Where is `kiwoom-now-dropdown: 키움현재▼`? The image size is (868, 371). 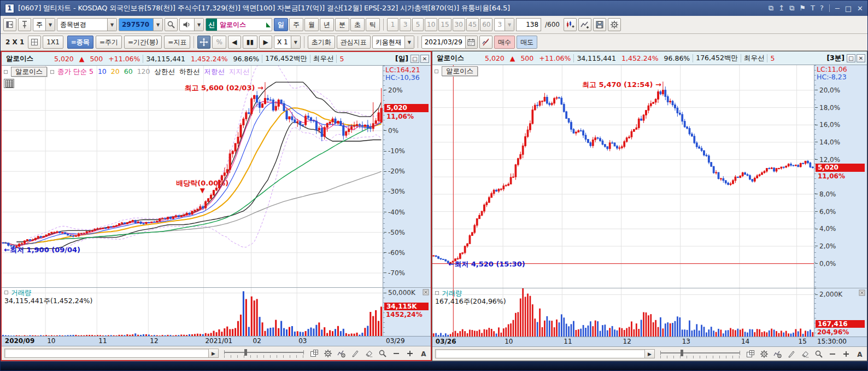 kiwoom-now-dropdown: 키움현재▼ is located at coordinates (394, 42).